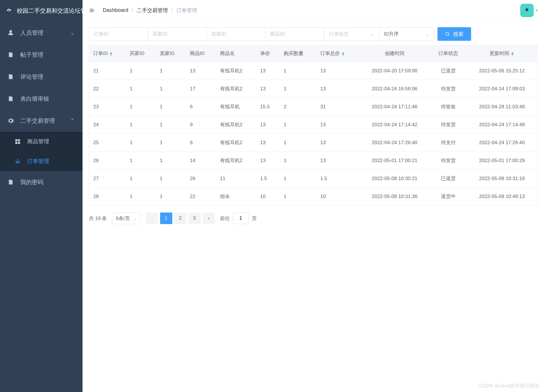  I want to click on sidebar-item: 表白墙审核, so click(41, 99).